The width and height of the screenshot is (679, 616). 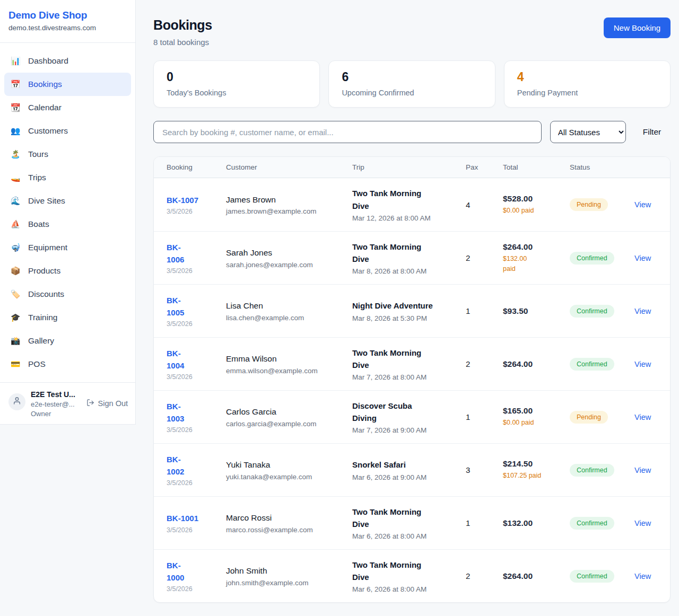 I want to click on sidebar-item-dashboard: 📊 Dashboard, so click(x=68, y=61).